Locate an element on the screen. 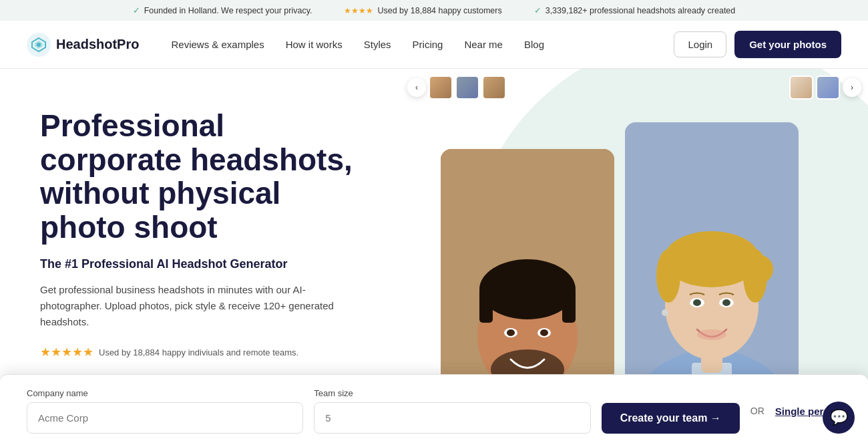 This screenshot has height=447, width=868. thumb-strip-left: ‹ is located at coordinates (457, 88).